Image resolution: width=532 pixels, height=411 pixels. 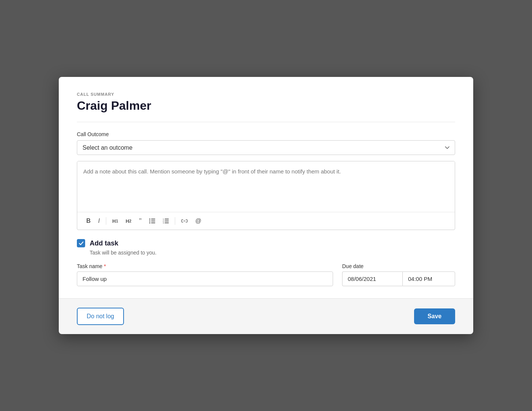 I want to click on due-date-label: Due date, so click(x=399, y=266).